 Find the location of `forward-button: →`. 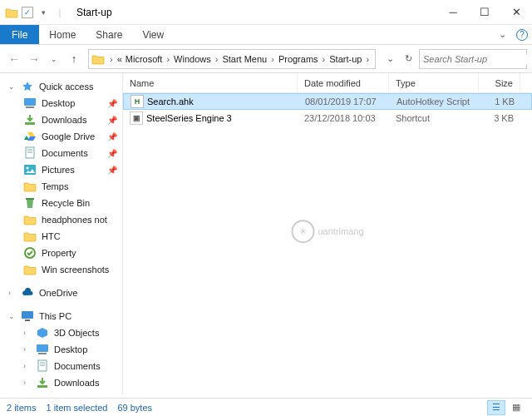

forward-button: → is located at coordinates (34, 59).